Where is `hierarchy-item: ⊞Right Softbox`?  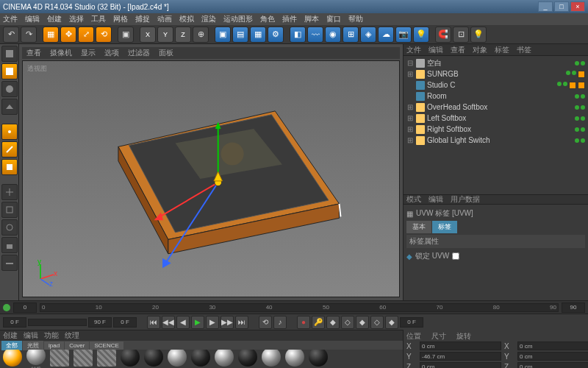
hierarchy-item: ⊞Right Softbox is located at coordinates (495, 130).